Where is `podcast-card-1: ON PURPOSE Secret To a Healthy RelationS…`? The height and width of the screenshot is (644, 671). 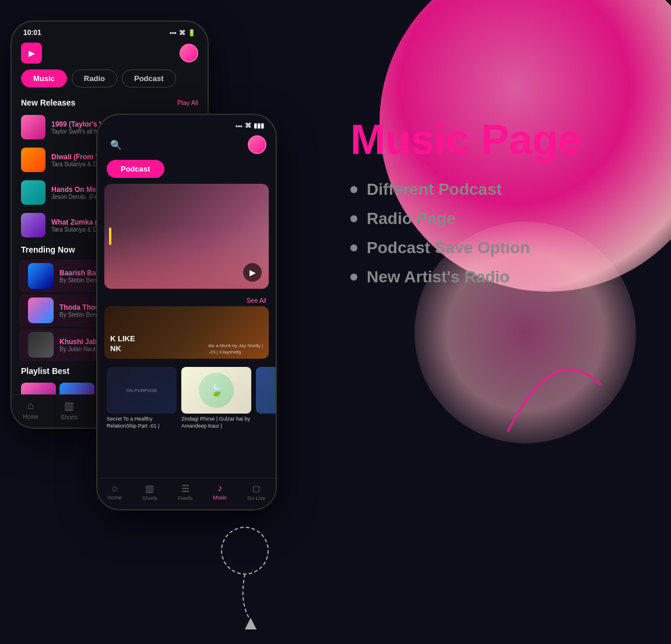
podcast-card-1: ON PURPOSE Secret To a Healthy RelationS… is located at coordinates (142, 398).